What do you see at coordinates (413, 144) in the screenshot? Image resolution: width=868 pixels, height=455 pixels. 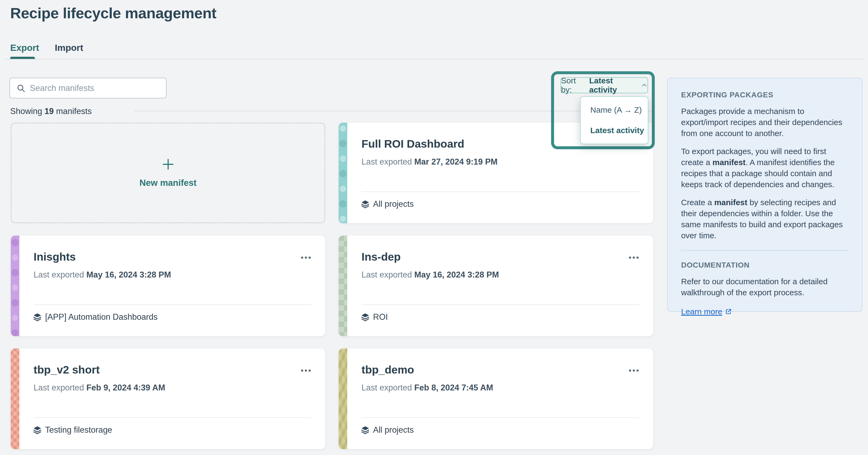 I see `manifest-name: Full ROI Dashboard` at bounding box center [413, 144].